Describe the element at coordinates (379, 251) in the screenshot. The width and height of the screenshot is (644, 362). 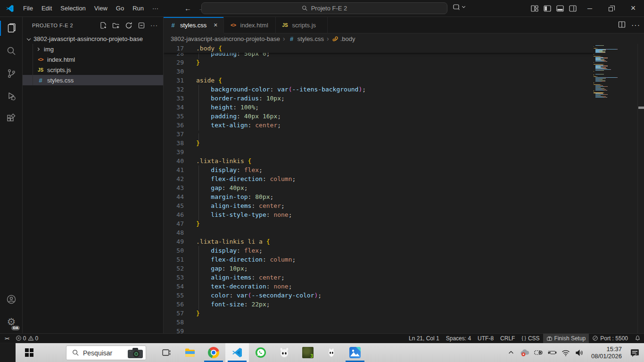
I see `code-line-50: 50 display: flex;` at that location.